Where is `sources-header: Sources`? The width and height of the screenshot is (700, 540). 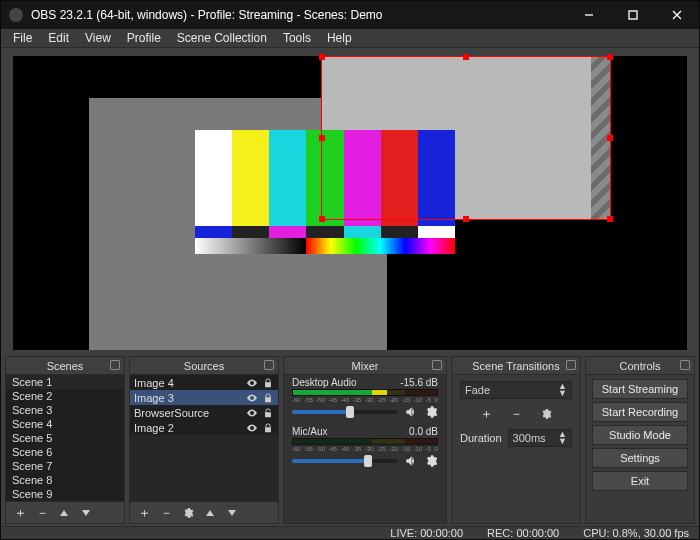 sources-header: Sources is located at coordinates (204, 366).